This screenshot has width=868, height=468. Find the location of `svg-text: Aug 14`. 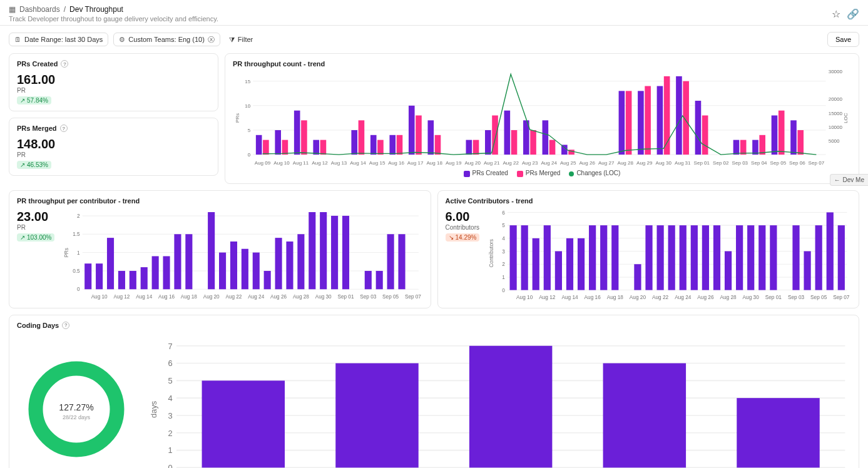

svg-text: Aug 14 is located at coordinates (358, 163).